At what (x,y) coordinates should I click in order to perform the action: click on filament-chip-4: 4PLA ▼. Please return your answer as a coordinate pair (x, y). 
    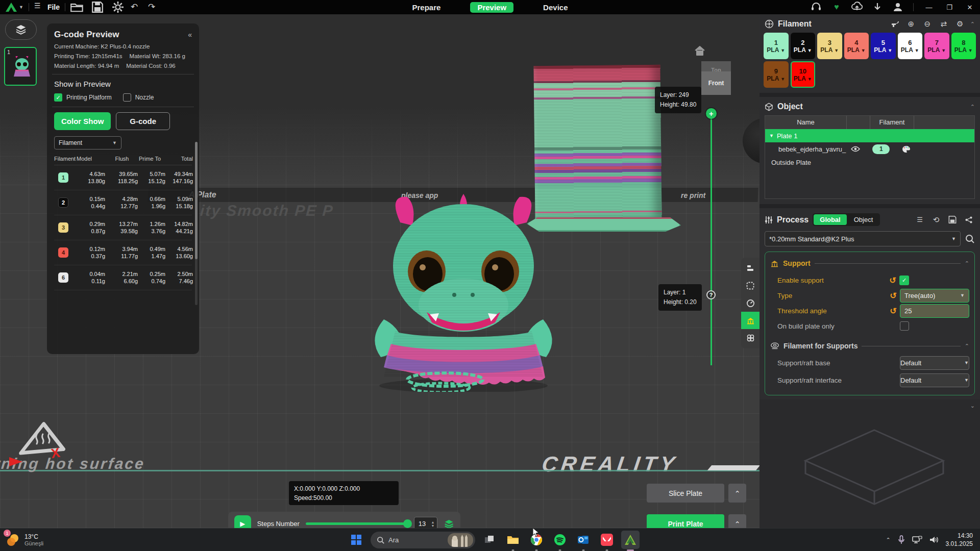
    Looking at the image, I should click on (856, 46).